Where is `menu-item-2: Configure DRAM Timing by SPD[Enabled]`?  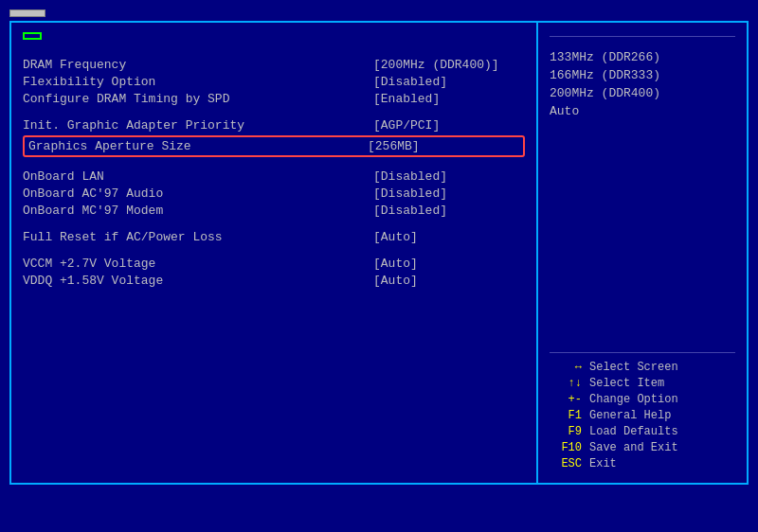 menu-item-2: Configure DRAM Timing by SPD[Enabled] is located at coordinates (274, 98).